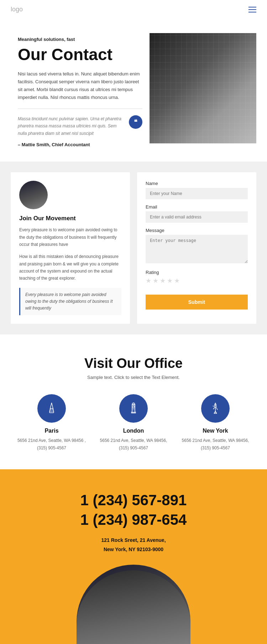  What do you see at coordinates (197, 184) in the screenshot?
I see `name-label: Name` at bounding box center [197, 184].